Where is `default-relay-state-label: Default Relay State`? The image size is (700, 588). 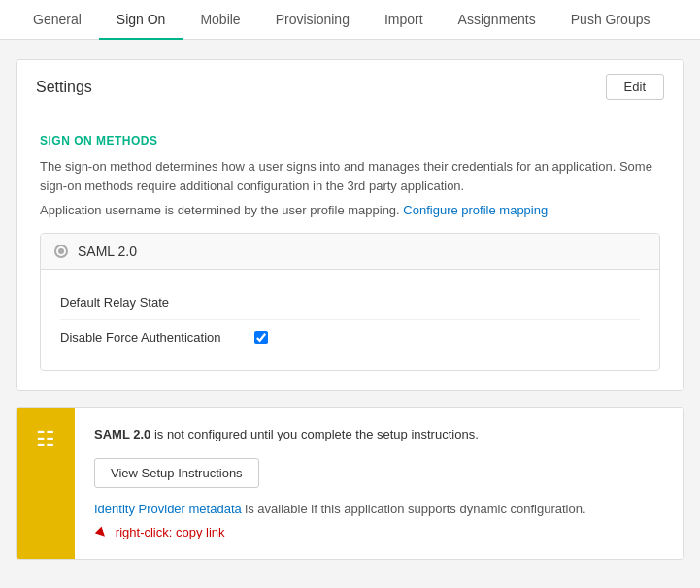
default-relay-state-label: Default Relay State is located at coordinates (157, 303).